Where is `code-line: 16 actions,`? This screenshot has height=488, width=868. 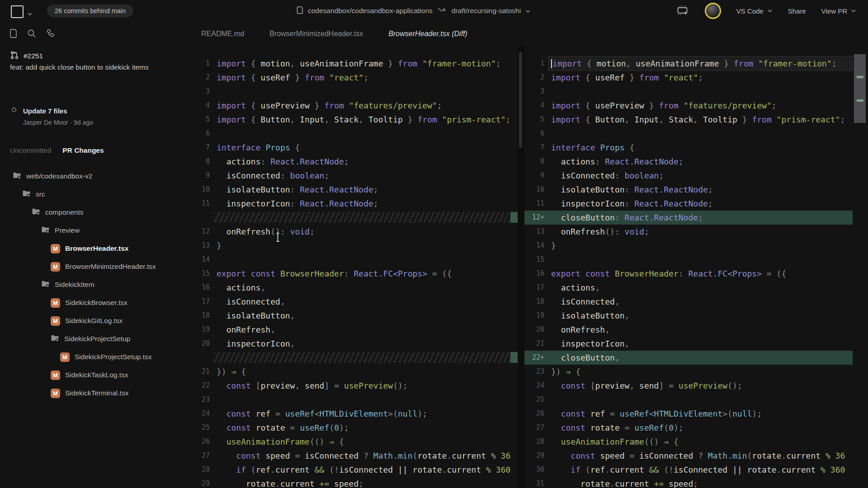
code-line: 16 actions, is located at coordinates (354, 287).